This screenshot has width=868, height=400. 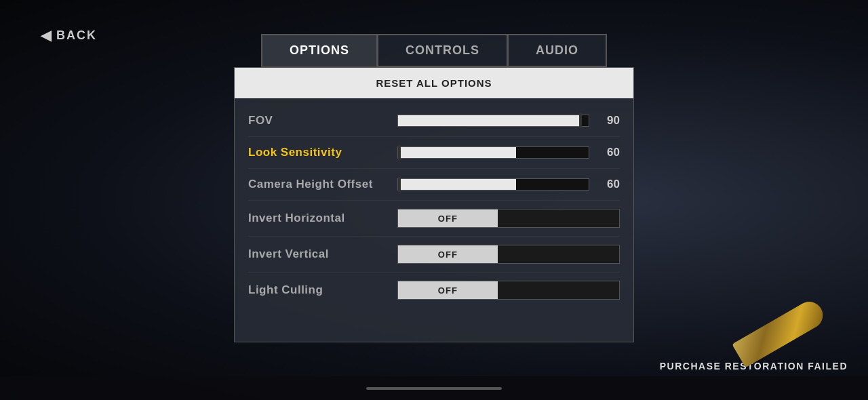 I want to click on invert-vertical-toggle-on, so click(x=559, y=254).